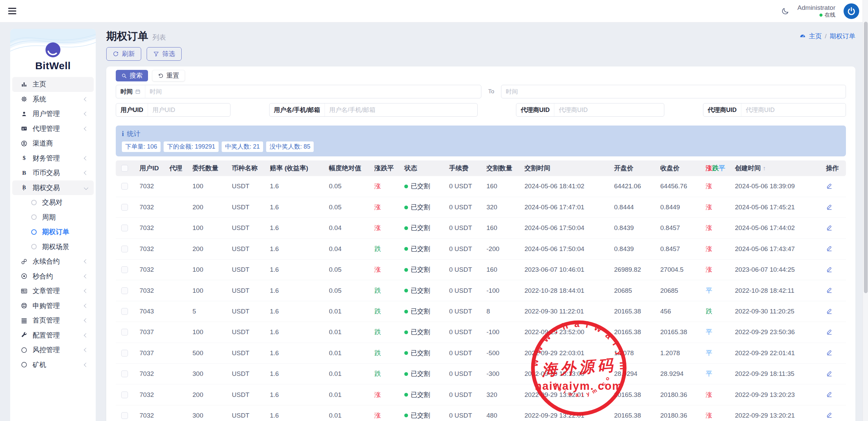 The height and width of the screenshot is (421, 868). What do you see at coordinates (53, 232) in the screenshot?
I see `sidebar-subitem-option-orders: 期权订单` at bounding box center [53, 232].